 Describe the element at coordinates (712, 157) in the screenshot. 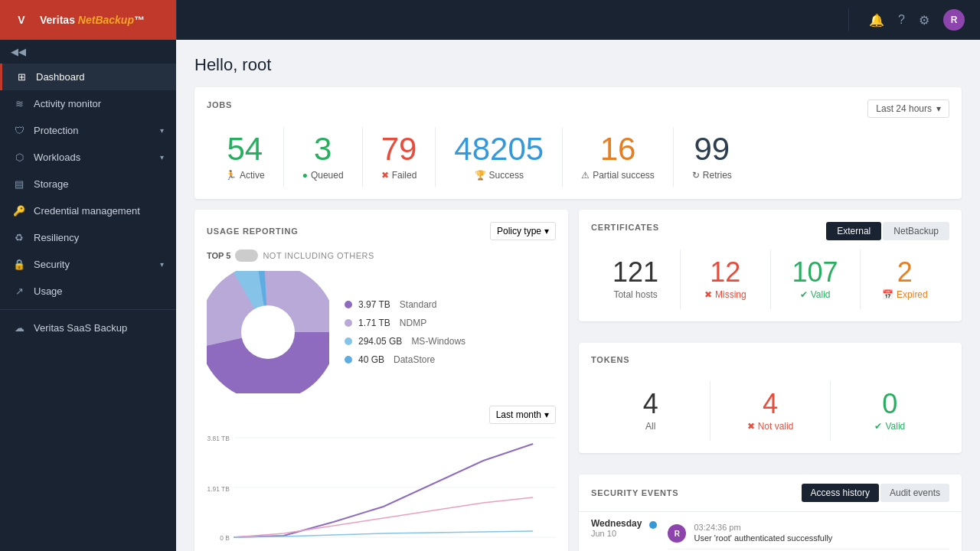

I see `job-stat-retries: 99 ↻ Retries` at that location.